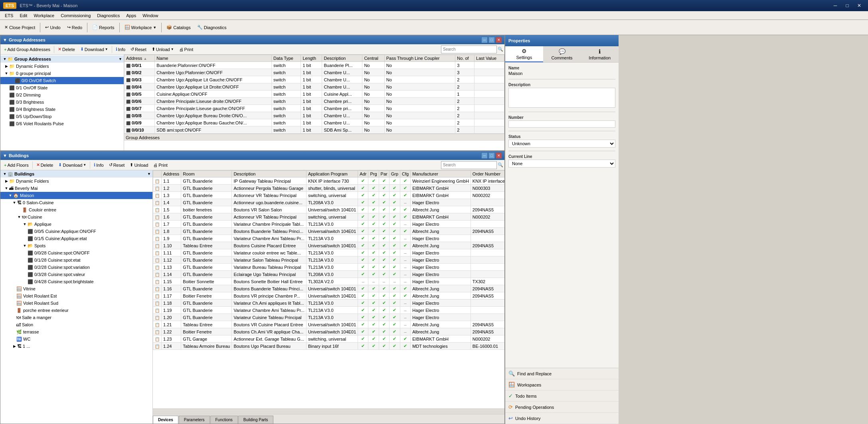 This screenshot has height=424, width=868. I want to click on bld-tree-ga-0028: ⬛ 0/0/28 Cuisine:spot:ON/OFF, so click(77, 253).